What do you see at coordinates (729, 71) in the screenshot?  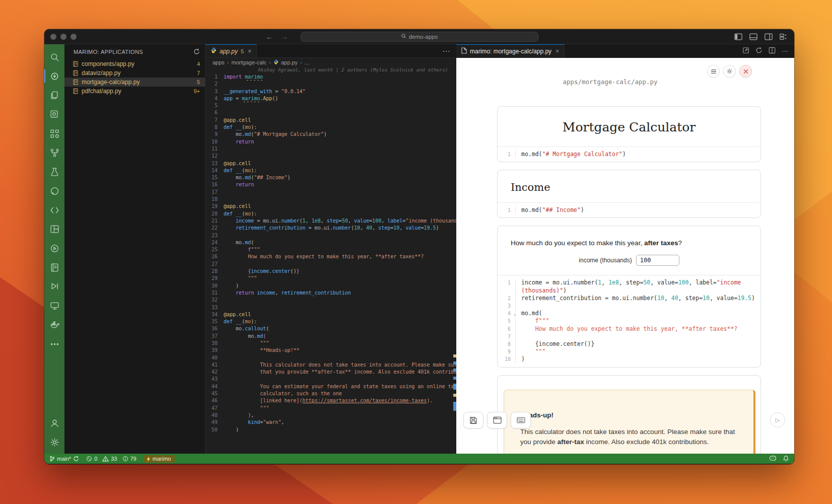 I see `gear-icon` at bounding box center [729, 71].